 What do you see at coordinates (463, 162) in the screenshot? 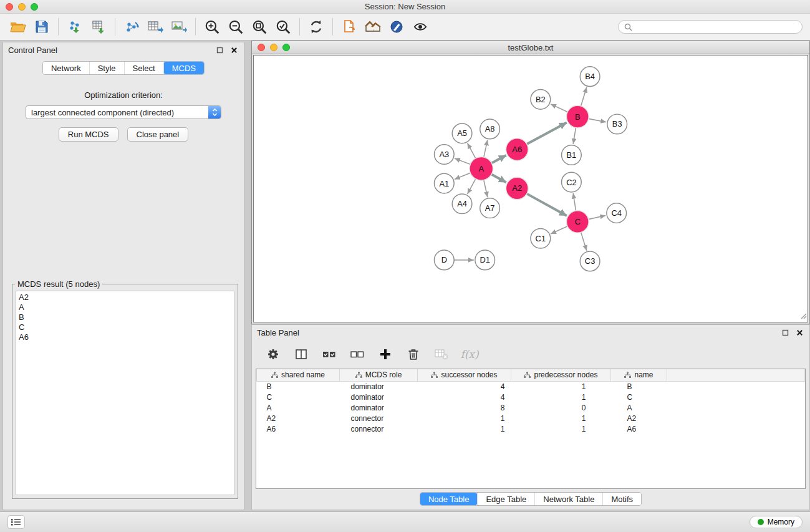
I see `graph-edge-A-A3` at bounding box center [463, 162].